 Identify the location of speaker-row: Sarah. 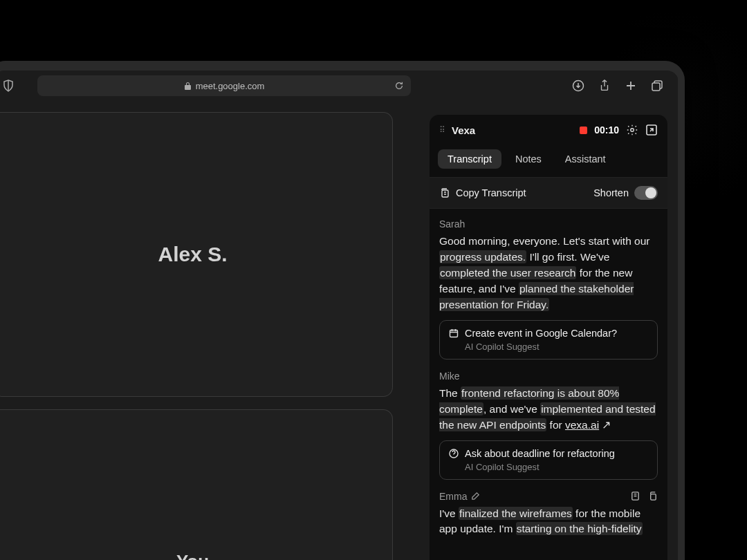
(548, 224).